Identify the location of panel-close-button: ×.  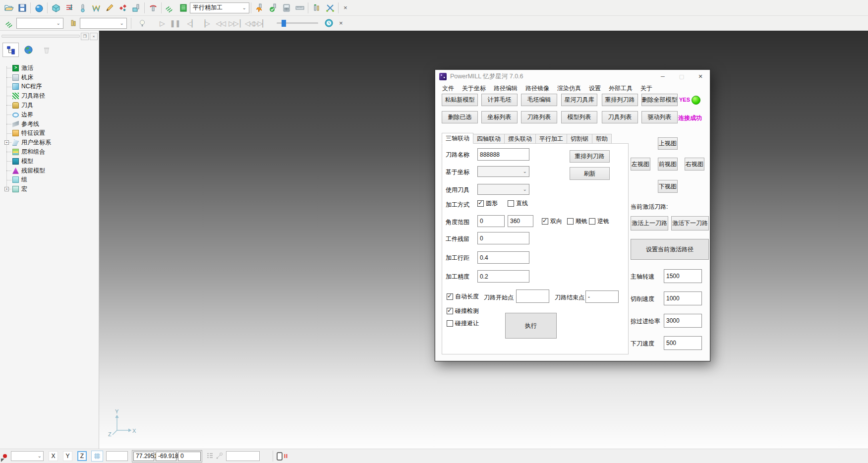
(94, 37).